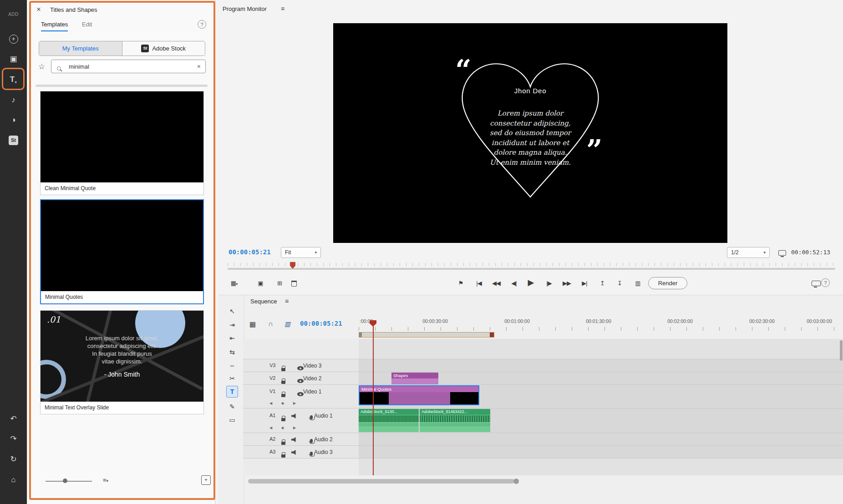 The width and height of the screenshot is (843, 504). Describe the element at coordinates (415, 378) in the screenshot. I see `clip-shapes: Shapes` at that location.